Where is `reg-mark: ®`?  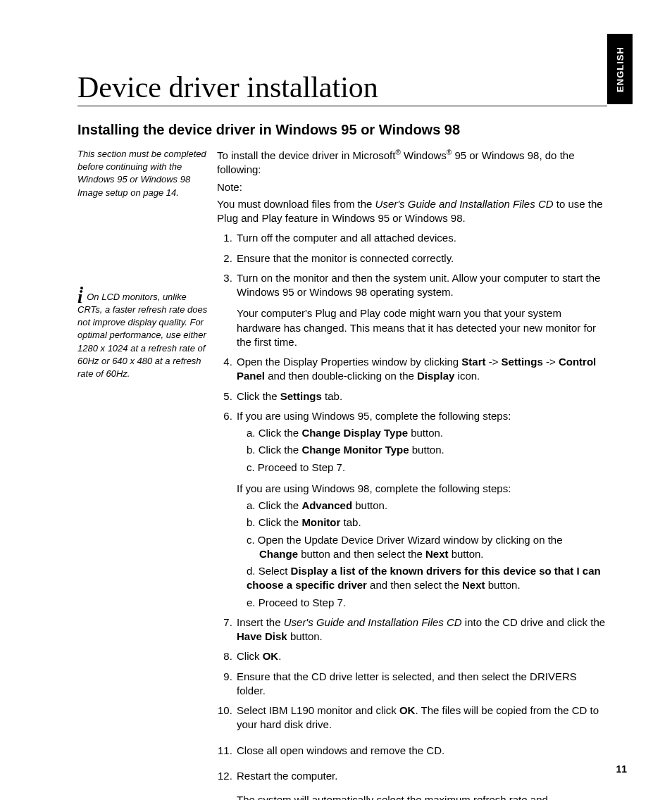 reg-mark: ® is located at coordinates (397, 152).